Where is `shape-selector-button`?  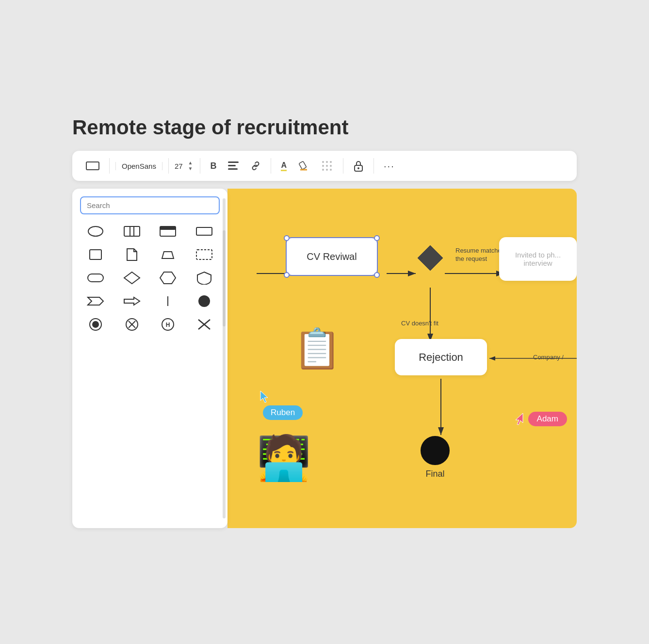 shape-selector-button is located at coordinates (93, 166).